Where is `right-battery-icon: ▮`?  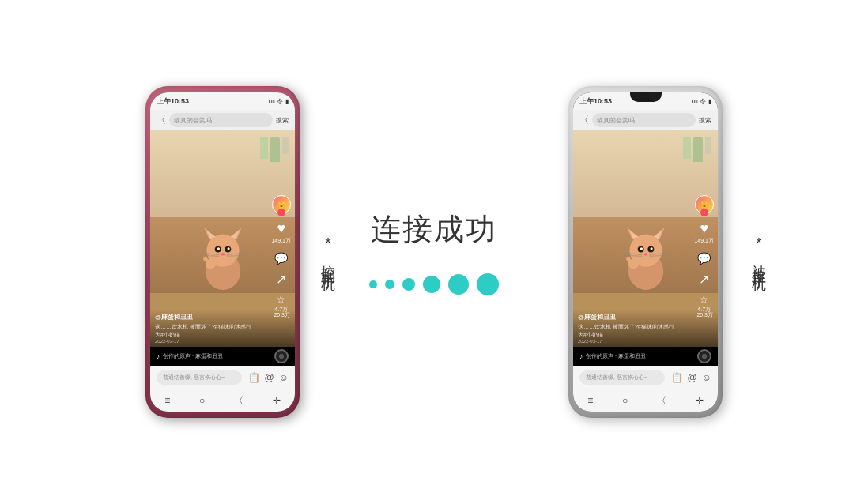 right-battery-icon: ▮ is located at coordinates (710, 101).